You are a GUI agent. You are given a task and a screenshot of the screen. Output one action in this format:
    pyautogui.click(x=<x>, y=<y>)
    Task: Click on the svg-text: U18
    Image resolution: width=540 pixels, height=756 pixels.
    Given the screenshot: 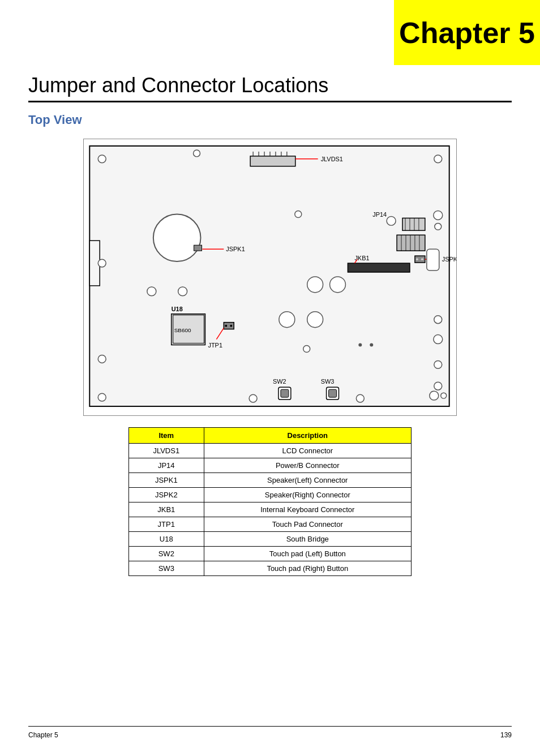 What is the action you would take?
    pyautogui.click(x=177, y=309)
    